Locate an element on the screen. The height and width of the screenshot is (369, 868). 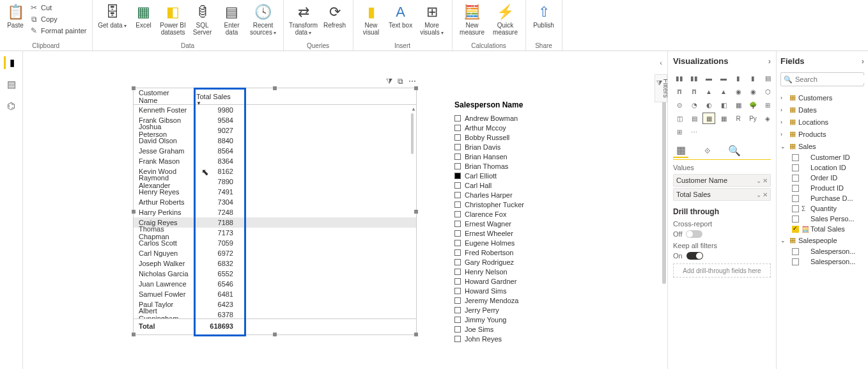
table-row: Kenneth Foster9980 is located at coordinates (275, 110).